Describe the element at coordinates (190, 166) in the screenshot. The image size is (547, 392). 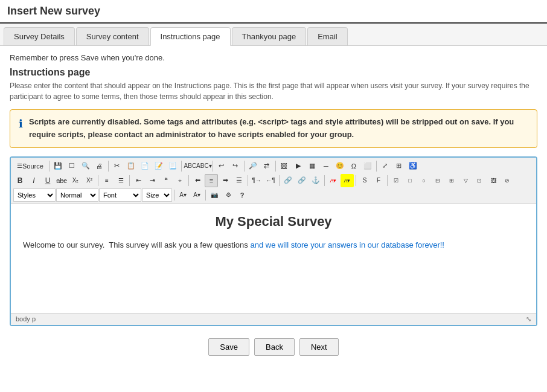
I see `spellcheck-button: ABC` at that location.